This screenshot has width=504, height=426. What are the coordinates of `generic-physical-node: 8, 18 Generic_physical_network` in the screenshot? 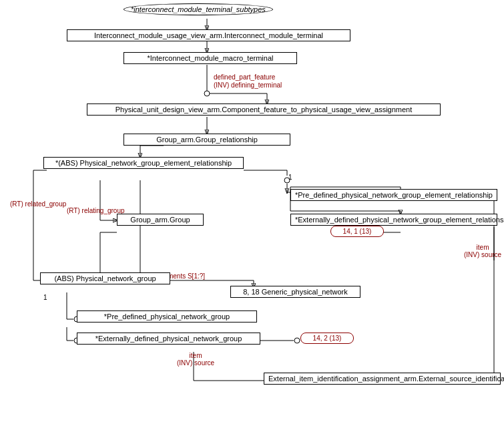 It's located at (295, 292).